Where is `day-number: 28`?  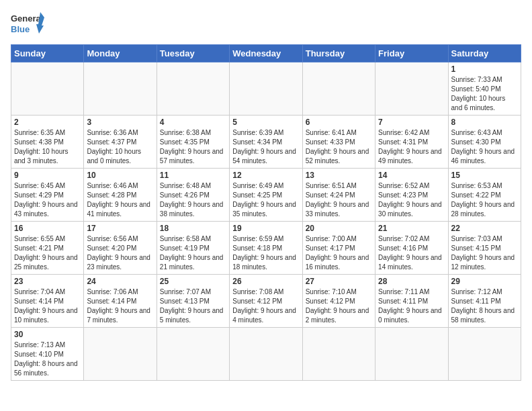
day-number: 28 is located at coordinates (411, 281).